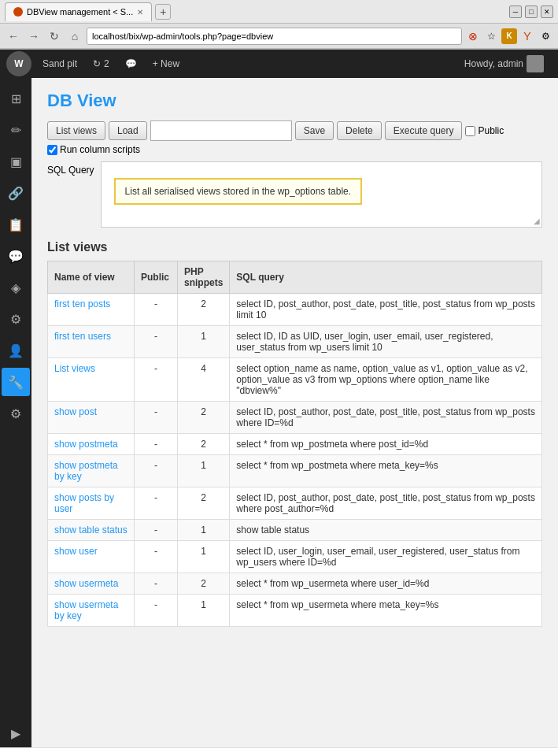 The width and height of the screenshot is (558, 756). Describe the element at coordinates (82, 304) in the screenshot. I see `view-link: first ten posts` at that location.